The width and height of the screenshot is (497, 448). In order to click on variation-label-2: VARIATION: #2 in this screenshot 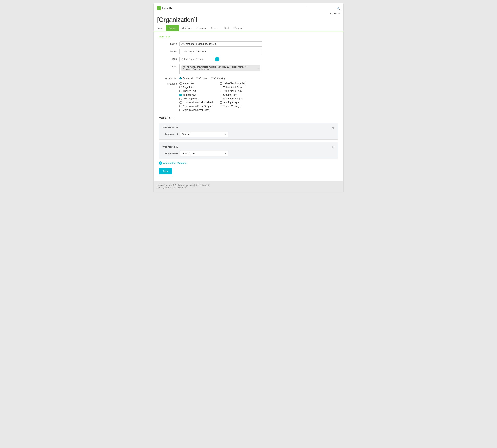, I will do `click(170, 147)`.